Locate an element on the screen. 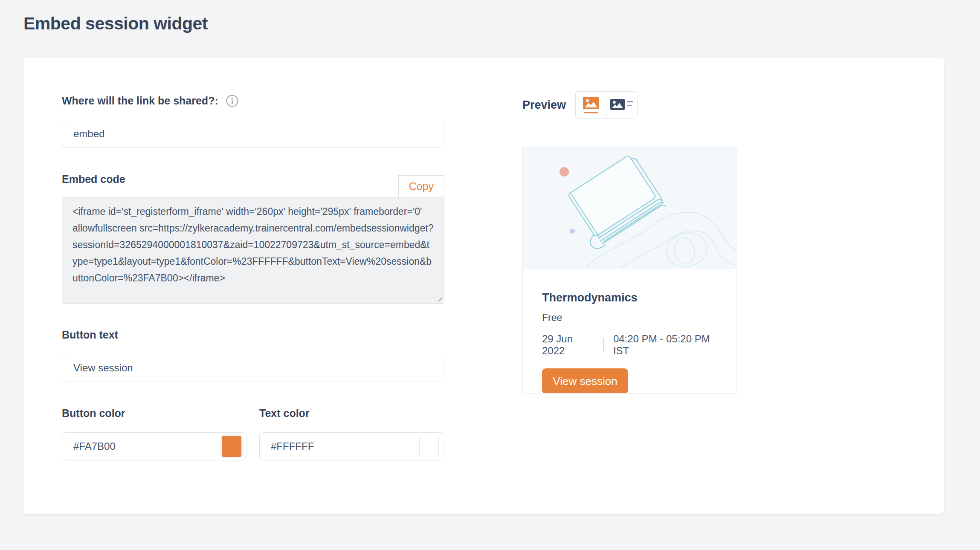  info-icon is located at coordinates (232, 101).